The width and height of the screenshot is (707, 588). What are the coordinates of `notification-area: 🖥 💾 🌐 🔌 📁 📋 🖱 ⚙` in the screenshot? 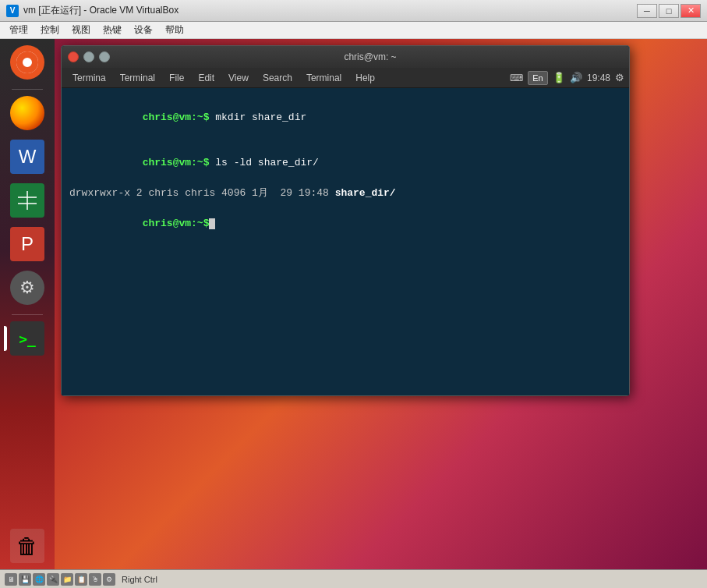 It's located at (60, 579).